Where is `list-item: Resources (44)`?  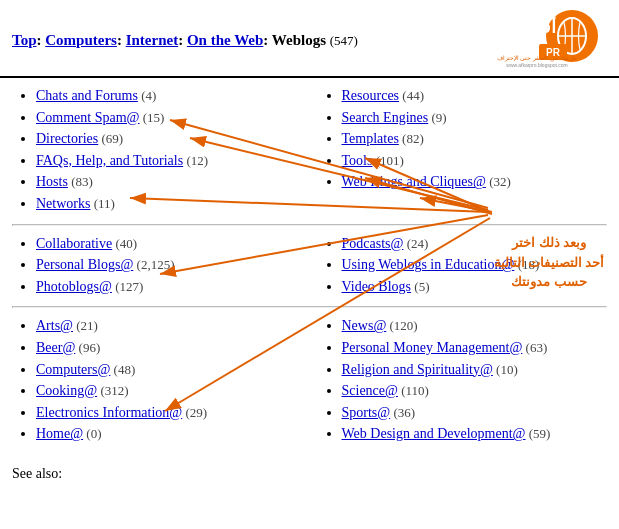
list-item: Resources (44) is located at coordinates (475, 96).